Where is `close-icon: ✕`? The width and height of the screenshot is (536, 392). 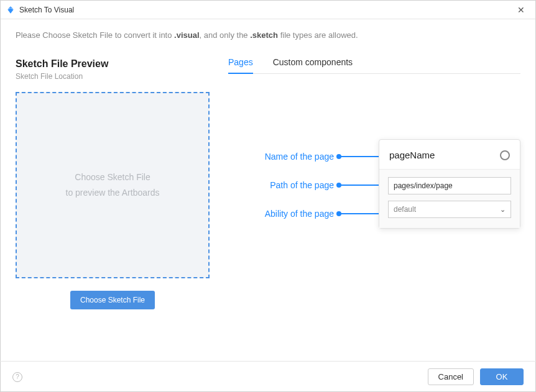
close-icon: ✕ is located at coordinates (521, 10).